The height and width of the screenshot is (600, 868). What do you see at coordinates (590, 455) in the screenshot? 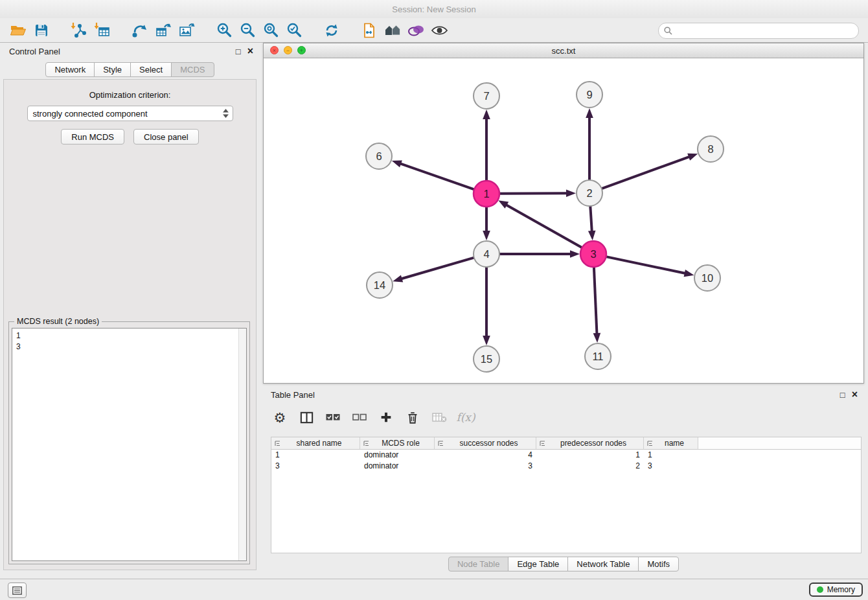
I see `table-cell-predecessor-nodes: 1` at bounding box center [590, 455].